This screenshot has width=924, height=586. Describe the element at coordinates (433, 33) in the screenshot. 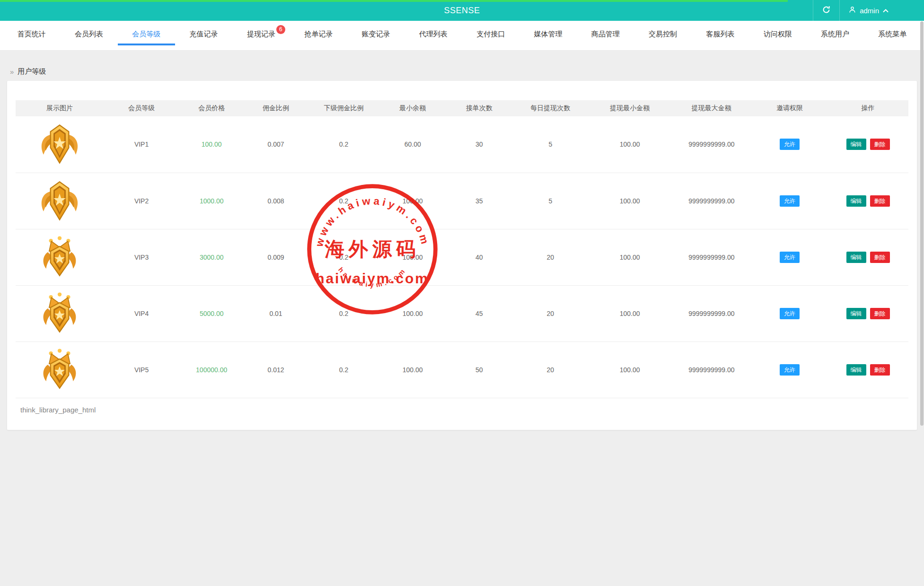

I see `tab-agent-list: 代理列表` at that location.